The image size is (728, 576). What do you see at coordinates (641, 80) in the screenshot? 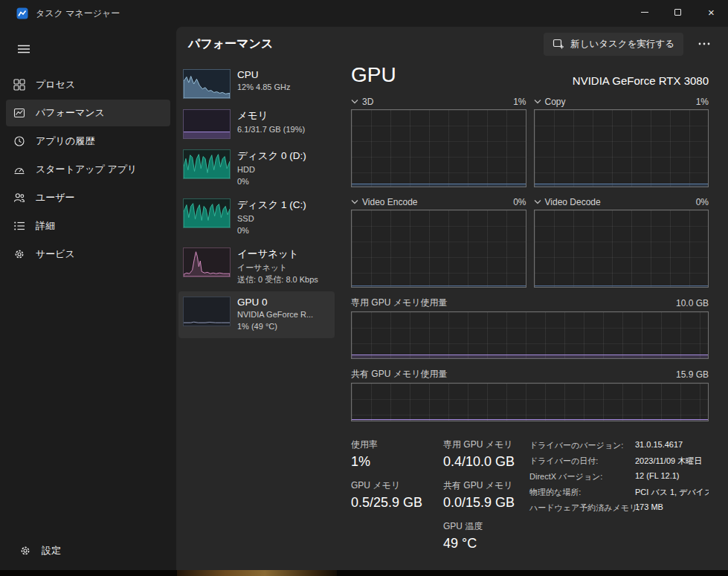
I see `gpu-device-name: NVIDIA GeForce RTX 3080` at bounding box center [641, 80].